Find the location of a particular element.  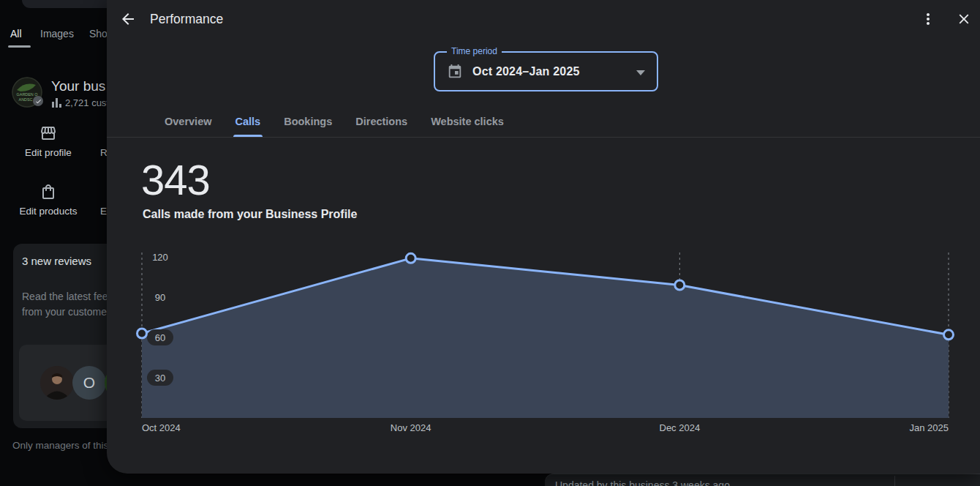

x-tick-label: Oct 2024 is located at coordinates (161, 427).